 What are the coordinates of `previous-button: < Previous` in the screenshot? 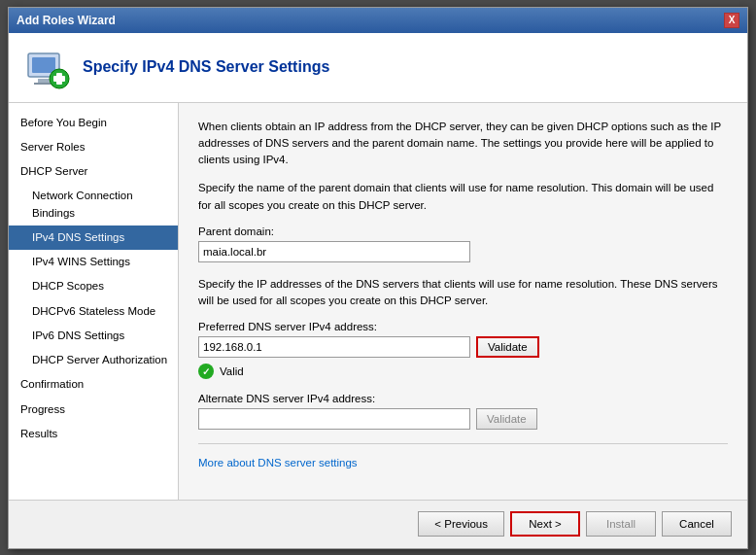 It's located at (461, 524).